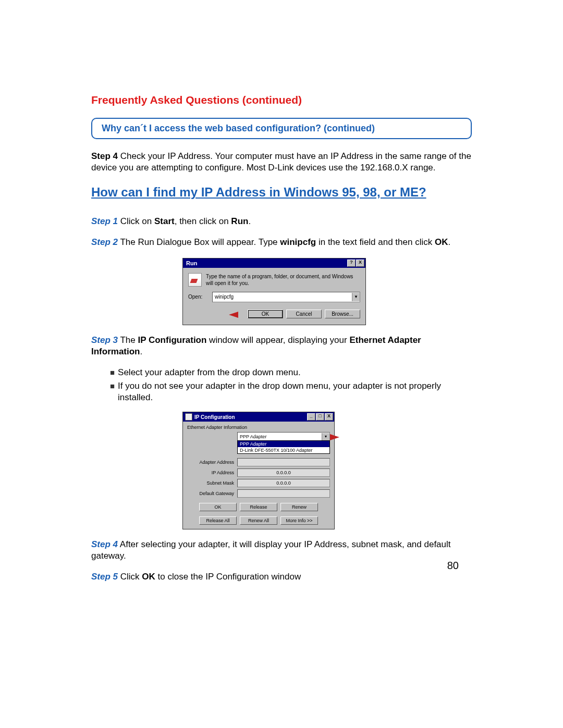 The width and height of the screenshot is (563, 728). What do you see at coordinates (259, 493) in the screenshot?
I see `default-gateway-row: Default Gateway` at bounding box center [259, 493].